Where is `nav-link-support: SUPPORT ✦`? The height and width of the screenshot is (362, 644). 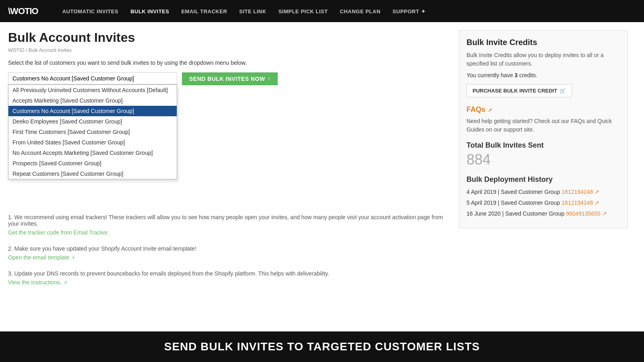
nav-link-support: SUPPORT ✦ is located at coordinates (409, 11).